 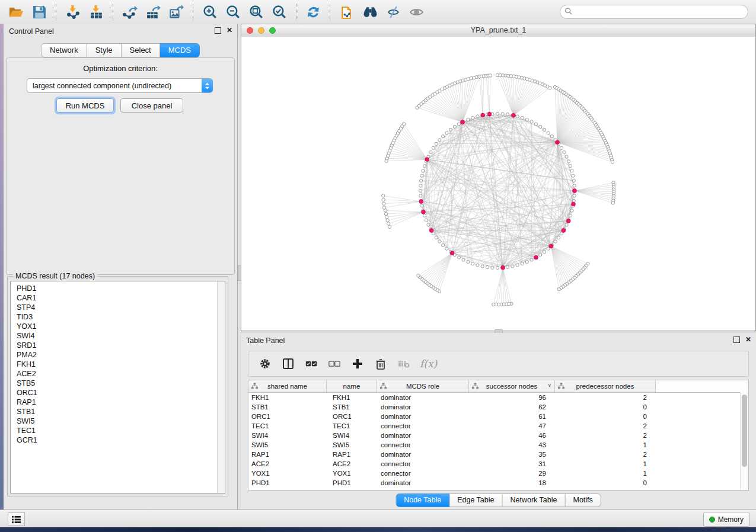 I want to click on zoom-in-icon, so click(x=210, y=12).